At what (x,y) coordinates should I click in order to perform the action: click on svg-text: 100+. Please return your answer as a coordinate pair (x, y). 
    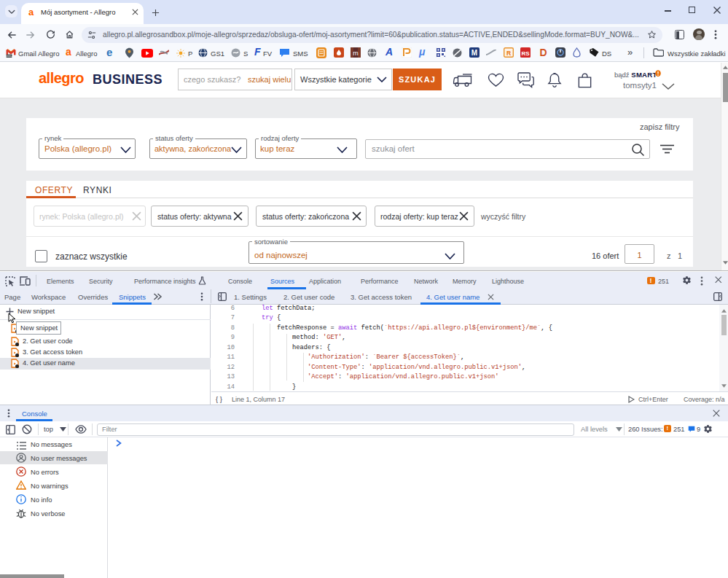
    Looking at the image, I should click on (9, 55).